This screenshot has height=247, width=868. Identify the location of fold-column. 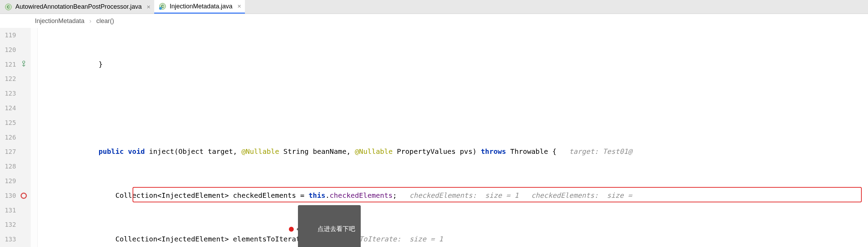
(34, 137).